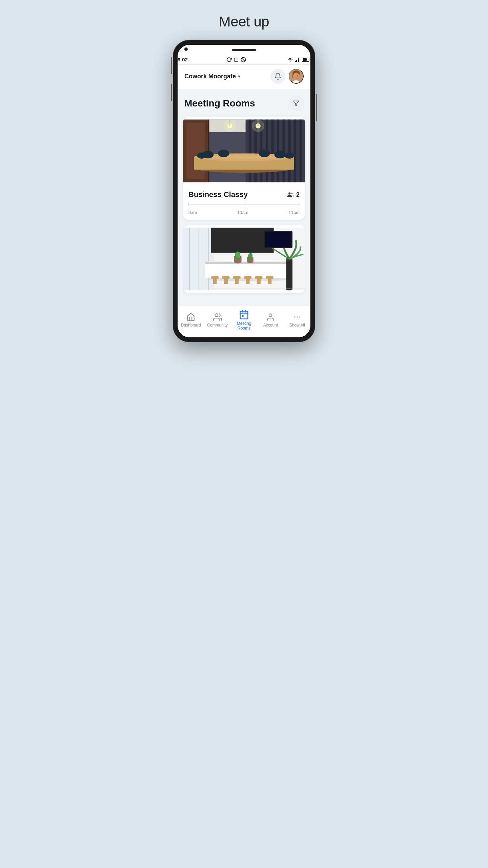 The height and width of the screenshot is (868, 488). I want to click on dots-icon, so click(297, 317).